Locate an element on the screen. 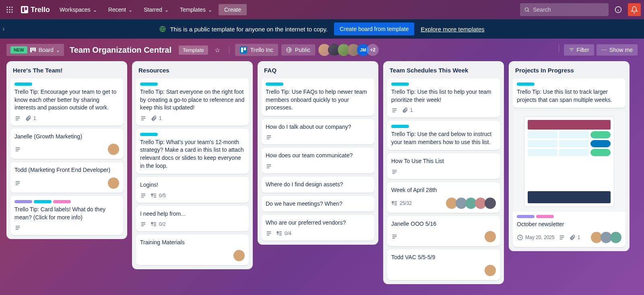 The height and width of the screenshot is (295, 644). expand-sidebar: › is located at coordinates (4, 29).